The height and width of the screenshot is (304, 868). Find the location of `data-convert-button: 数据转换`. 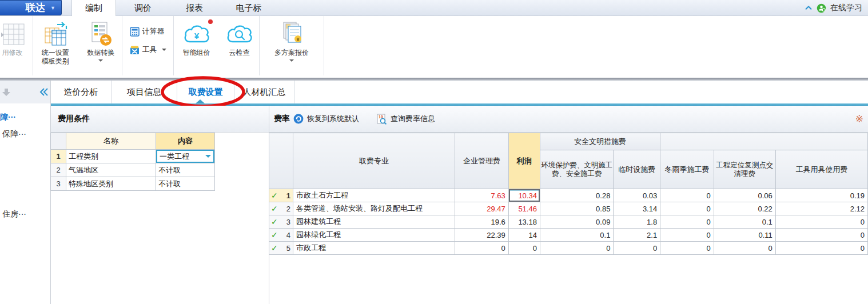

data-convert-button: 数据转换 is located at coordinates (101, 46).